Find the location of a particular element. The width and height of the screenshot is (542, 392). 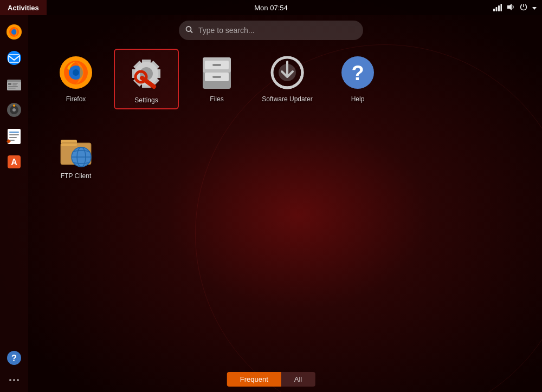

files-label: Files is located at coordinates (217, 99).